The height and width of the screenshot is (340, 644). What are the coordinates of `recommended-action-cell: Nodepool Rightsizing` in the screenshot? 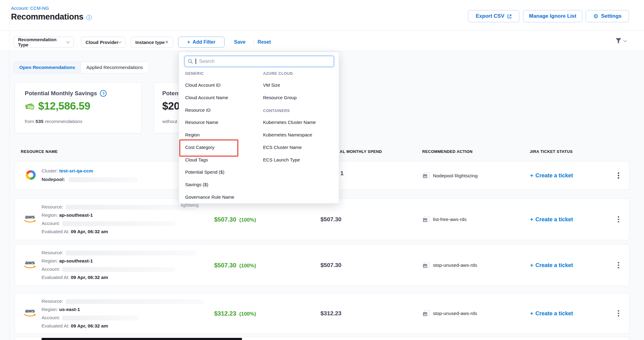 It's located at (450, 176).